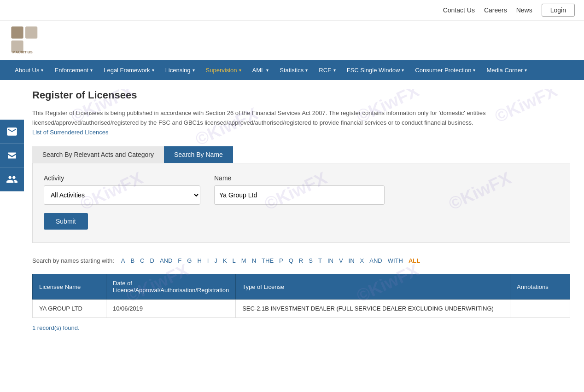 This screenshot has width=584, height=392. I want to click on alpha-T: T, so click(320, 260).